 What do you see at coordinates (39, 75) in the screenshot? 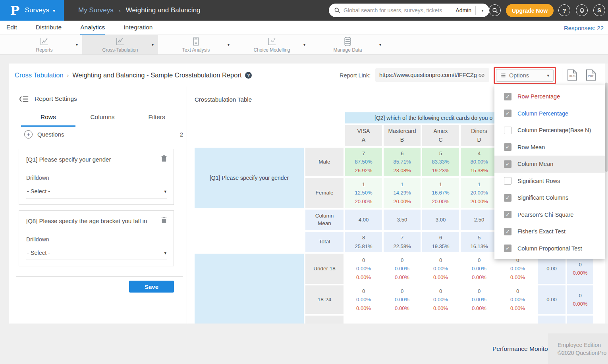
I see `cross-tabulation-link: Cross Tabulation` at bounding box center [39, 75].